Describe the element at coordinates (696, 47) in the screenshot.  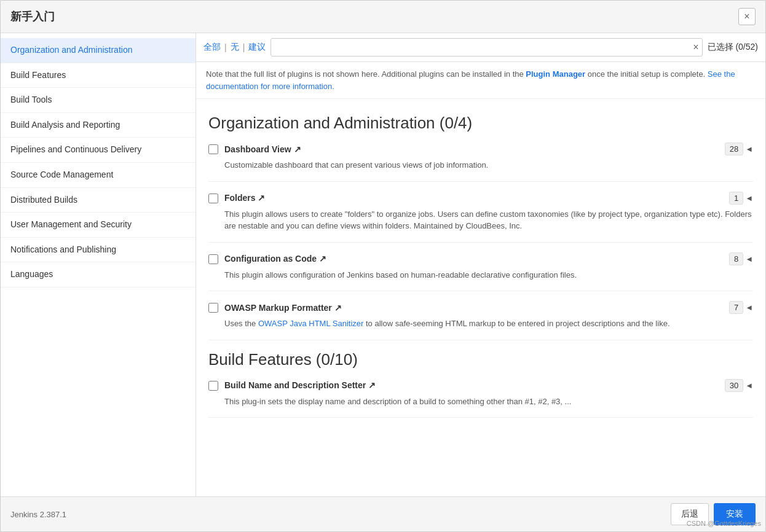
I see `search-clear-icon: ×` at that location.